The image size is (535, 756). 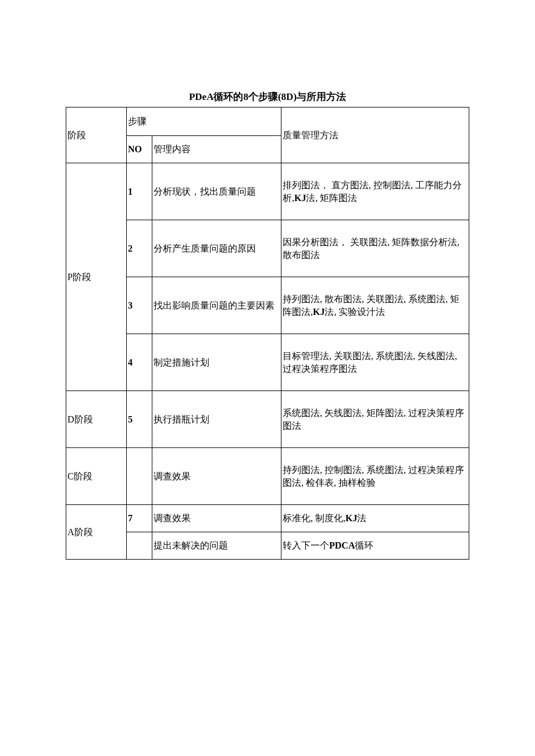 I want to click on table-row: 4 制定措施计划 目标管理法, 关联图法, 系统图法, 矢线图法, 过程决策程序…, so click(x=268, y=363).